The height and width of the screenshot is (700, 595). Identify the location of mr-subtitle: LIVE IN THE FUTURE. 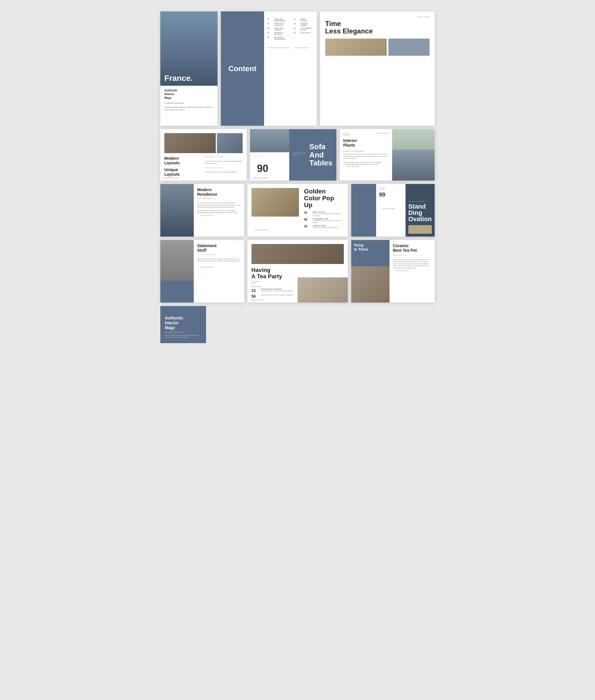
(219, 198).